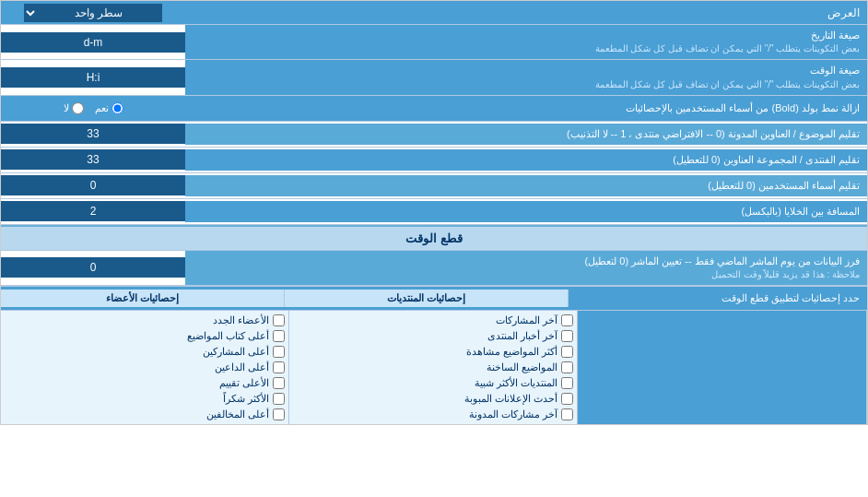 The image size is (868, 497). I want to click on bold-no-label: لا, so click(74, 109).